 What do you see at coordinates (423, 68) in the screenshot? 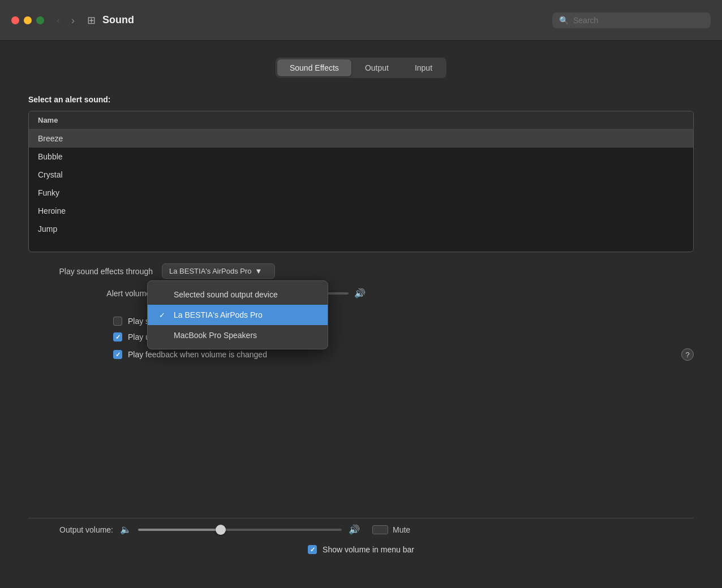
I see `tab-input: Input` at bounding box center [423, 68].